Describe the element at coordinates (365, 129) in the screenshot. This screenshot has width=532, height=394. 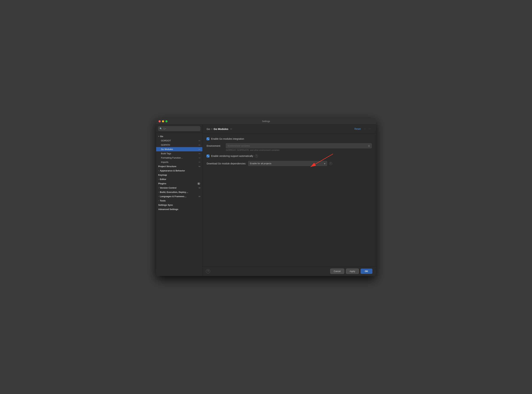
I see `back-arrow-button: ←` at that location.